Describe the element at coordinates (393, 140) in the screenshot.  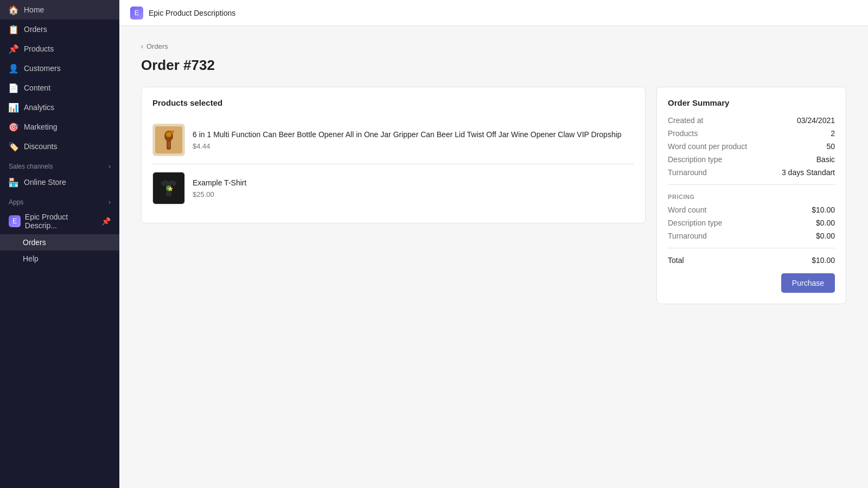
I see `product-item: 6 in 1 Multi Function Can Beer Bottle Op…` at that location.